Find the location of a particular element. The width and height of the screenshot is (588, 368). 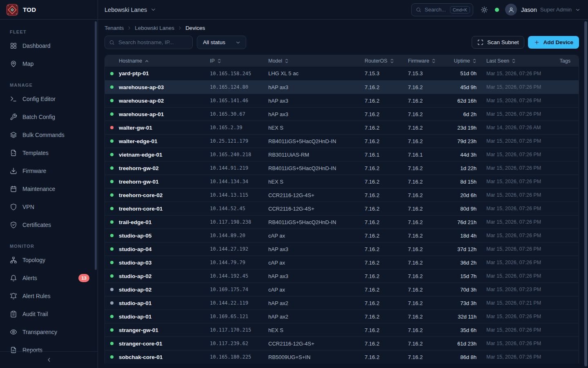

device-hostname: studio-ap-05 is located at coordinates (163, 236).